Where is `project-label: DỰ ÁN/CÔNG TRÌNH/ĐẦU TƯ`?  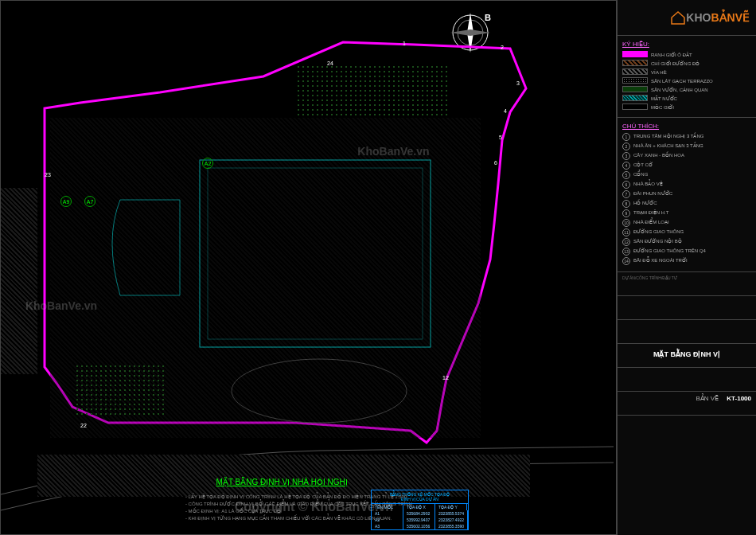
project-label: DỰ ÁN/CÔNG TRÌNH/ĐẦU TƯ is located at coordinates (687, 278).